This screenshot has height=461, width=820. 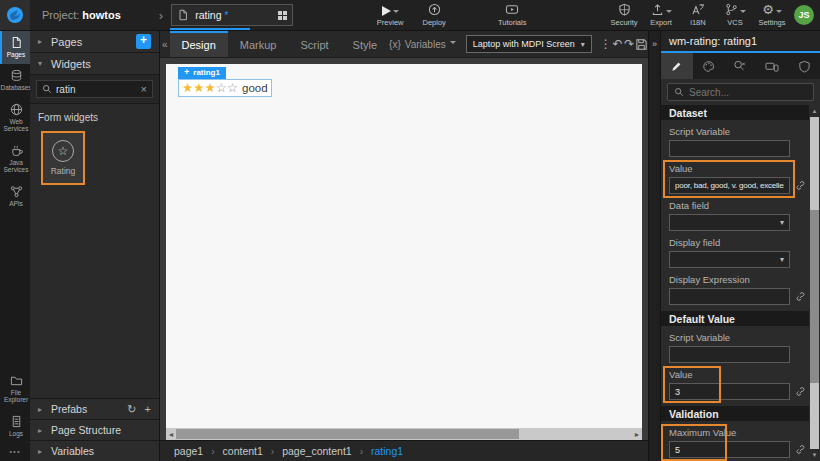 I want to click on breadcrumb-page-content1: page_content1, so click(x=316, y=451).